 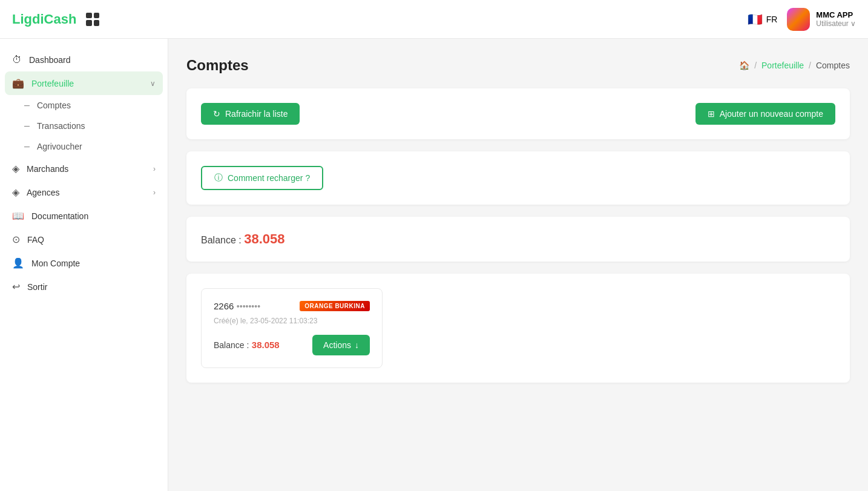 What do you see at coordinates (84, 263) in the screenshot?
I see `sidebar-item-mon-compte: 👤 Mon Compte` at bounding box center [84, 263].